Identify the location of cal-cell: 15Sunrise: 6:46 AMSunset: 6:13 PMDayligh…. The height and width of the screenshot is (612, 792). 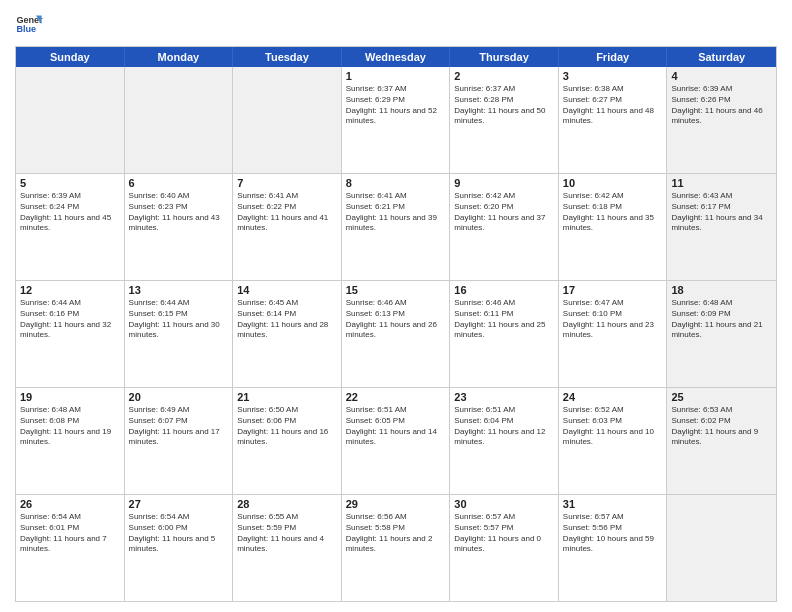
(396, 334).